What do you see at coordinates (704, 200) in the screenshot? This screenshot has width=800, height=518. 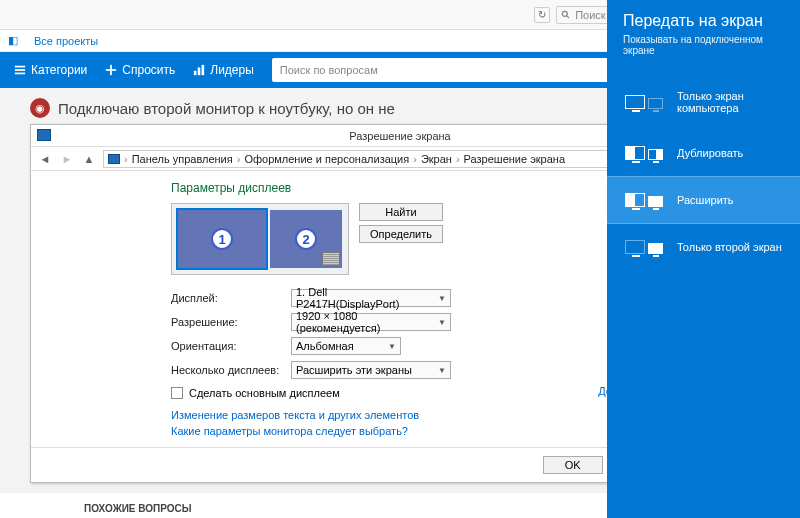 I see `option-extend: Расширить` at bounding box center [704, 200].